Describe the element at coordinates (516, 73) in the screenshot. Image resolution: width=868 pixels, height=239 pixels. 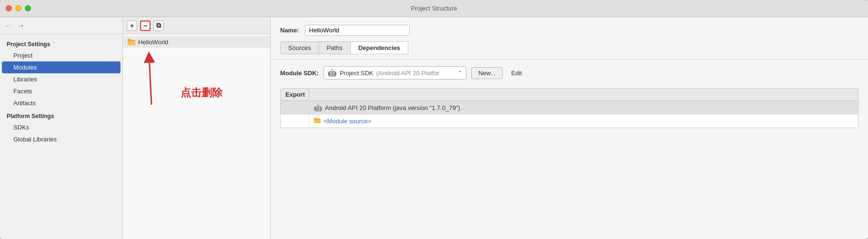
I see `edit-sdk-button: Edit` at that location.